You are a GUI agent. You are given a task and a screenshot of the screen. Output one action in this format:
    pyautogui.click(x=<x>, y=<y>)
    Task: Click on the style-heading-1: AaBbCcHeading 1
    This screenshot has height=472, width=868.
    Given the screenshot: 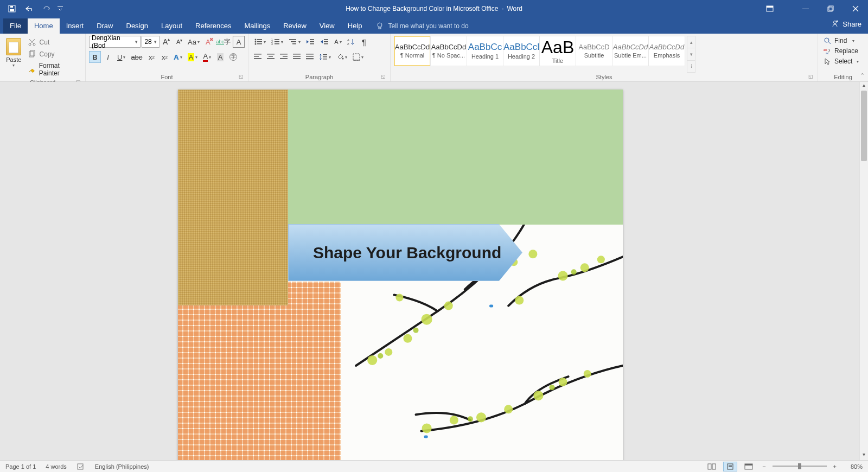 What is the action you would take?
    pyautogui.click(x=485, y=51)
    